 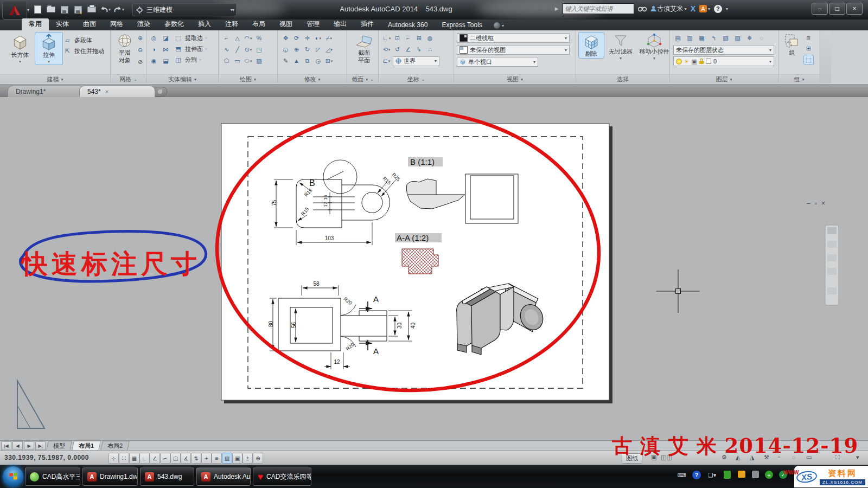 I want to click on prev-layout-button: ◀, so click(x=17, y=446).